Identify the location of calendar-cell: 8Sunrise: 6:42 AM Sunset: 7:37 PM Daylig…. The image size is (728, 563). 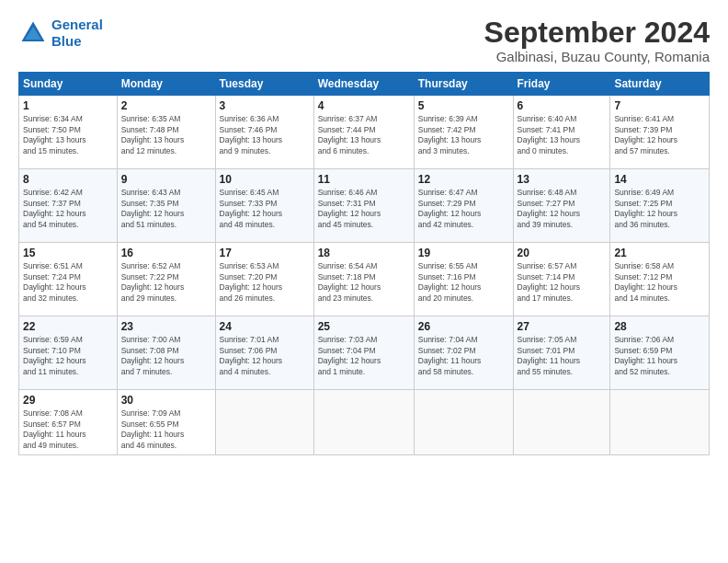
(68, 206).